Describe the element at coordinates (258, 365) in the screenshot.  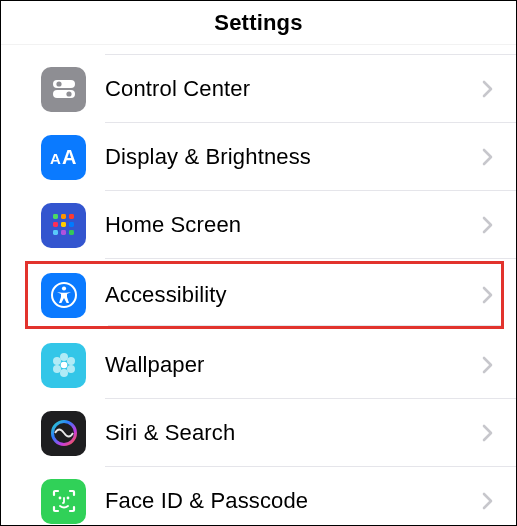
I see `row-wallpaper: Wallpaper` at that location.